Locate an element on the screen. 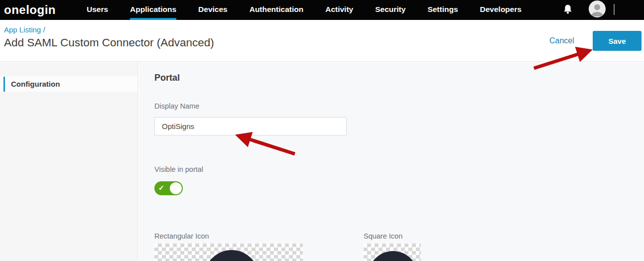 The width and height of the screenshot is (644, 261). sidebar-item-configuration: Configuration is located at coordinates (69, 84).